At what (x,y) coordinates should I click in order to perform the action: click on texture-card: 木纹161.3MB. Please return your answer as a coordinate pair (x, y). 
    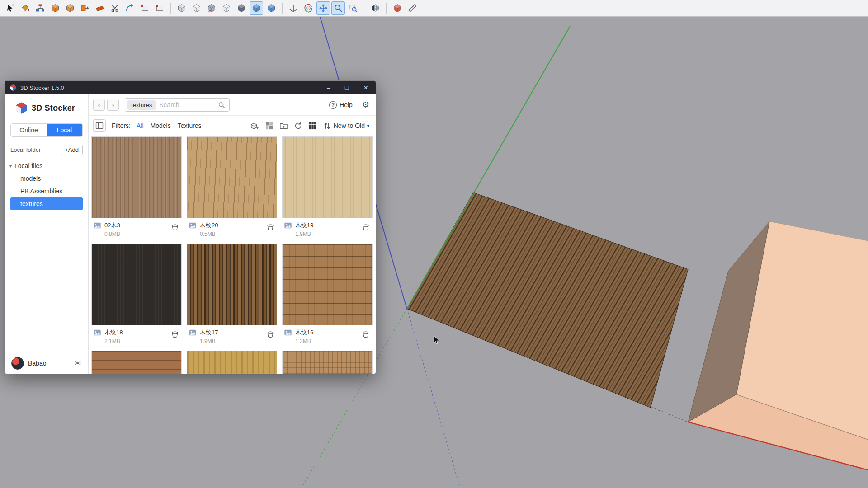
    Looking at the image, I should click on (327, 294).